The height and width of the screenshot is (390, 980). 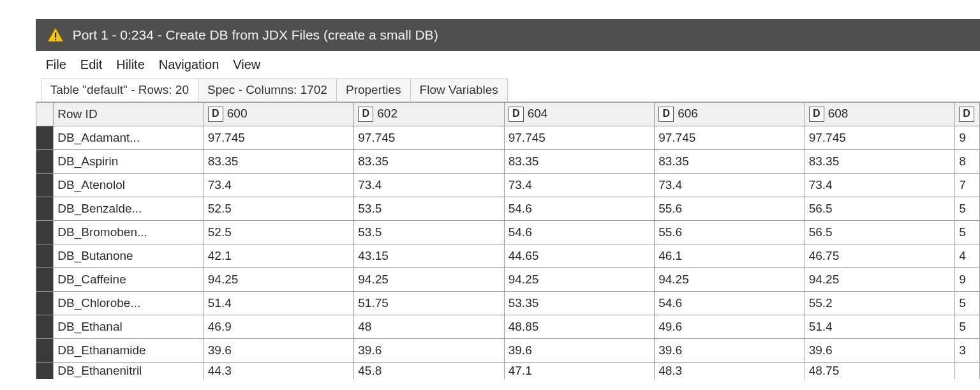 What do you see at coordinates (879, 115) in the screenshot?
I see `column-header: D608` at bounding box center [879, 115].